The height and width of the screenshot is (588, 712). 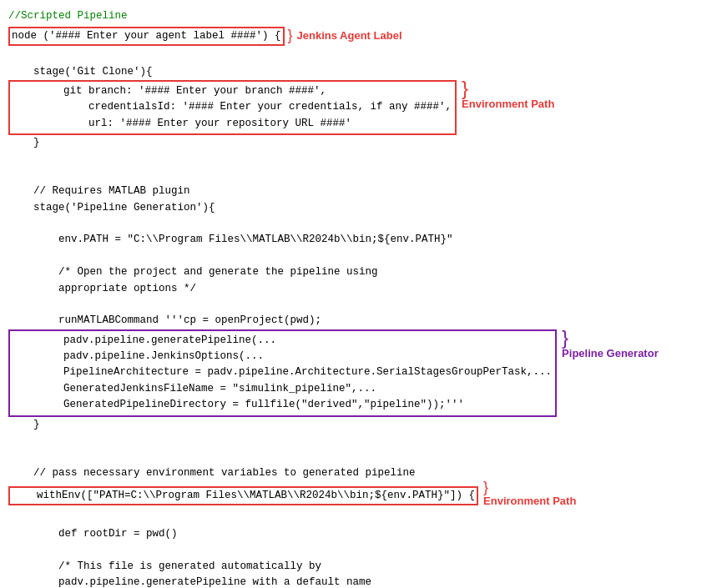 What do you see at coordinates (507, 97) in the screenshot?
I see `env-path-top-annotation: } Environment Path` at bounding box center [507, 97].